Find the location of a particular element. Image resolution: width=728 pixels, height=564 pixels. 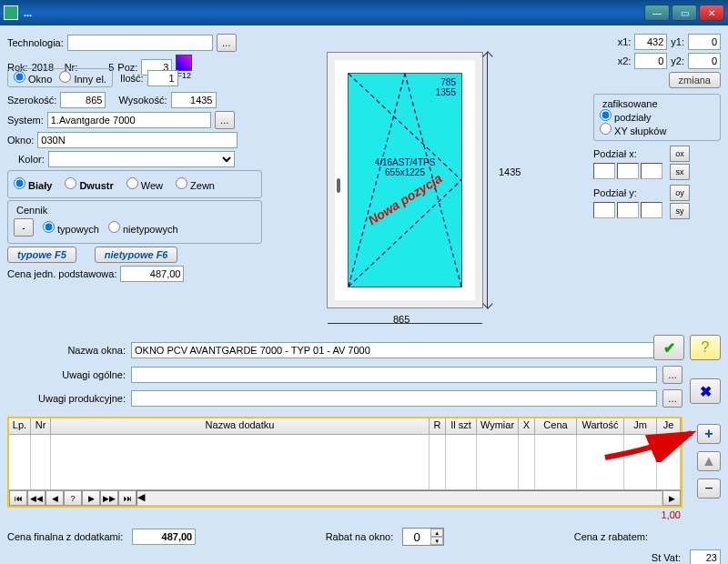

szerokosc-label: Szerokość: is located at coordinates (32, 100).